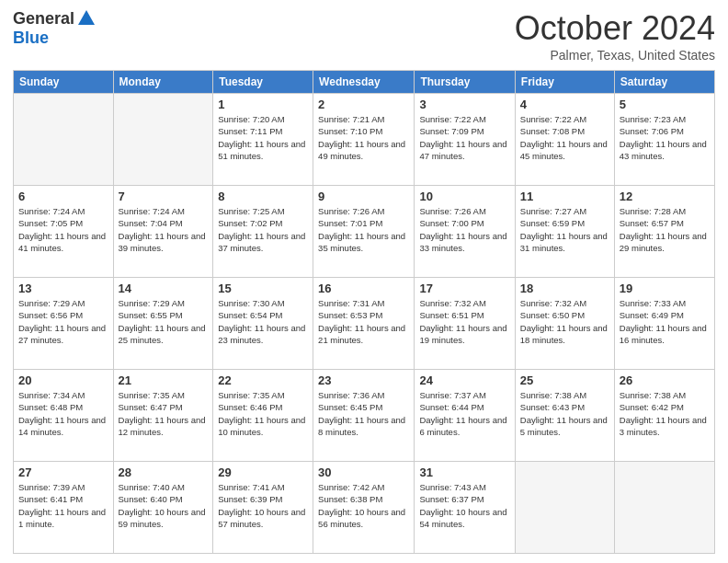 This screenshot has height=563, width=728. Describe the element at coordinates (665, 322) in the screenshot. I see `day-info: Sunrise: 7:33 AM Sunset: 6:49 PM Dayligh…` at that location.